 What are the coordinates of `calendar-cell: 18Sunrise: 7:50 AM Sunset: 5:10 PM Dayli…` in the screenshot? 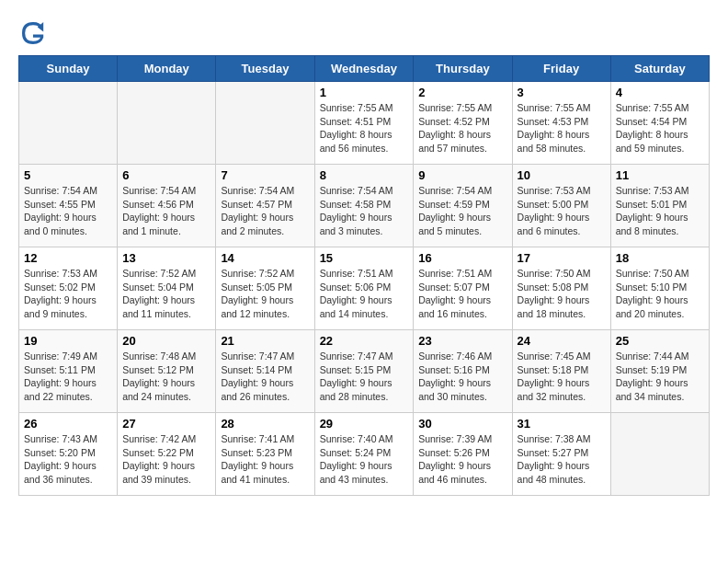 It's located at (660, 289).